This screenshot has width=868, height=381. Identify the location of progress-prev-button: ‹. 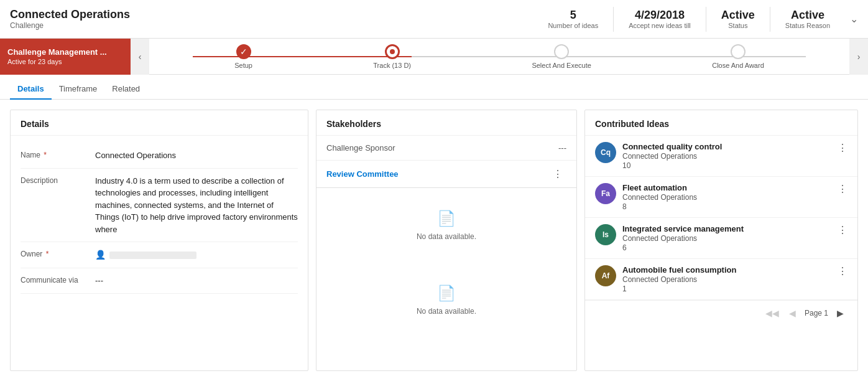
(140, 57).